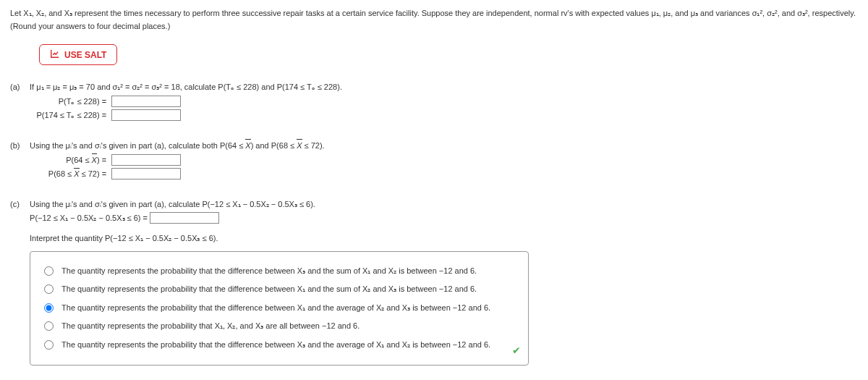 The image size is (868, 380). I want to click on part-b-stem: Using the μᵢ's and σᵢ's given in part (a…, so click(443, 146).